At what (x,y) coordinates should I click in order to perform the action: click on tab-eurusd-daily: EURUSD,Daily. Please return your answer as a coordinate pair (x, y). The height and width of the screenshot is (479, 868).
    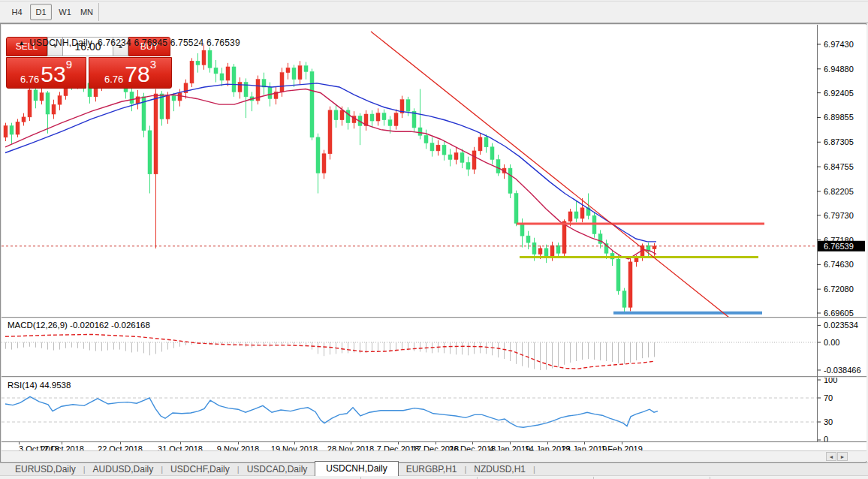
    Looking at the image, I should click on (45, 469).